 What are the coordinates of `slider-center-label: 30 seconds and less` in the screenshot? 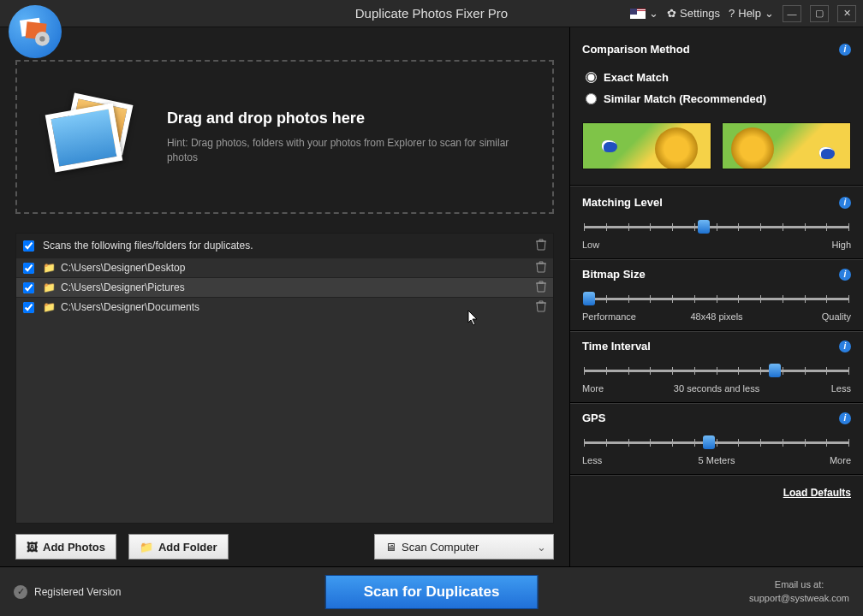 It's located at (717, 388).